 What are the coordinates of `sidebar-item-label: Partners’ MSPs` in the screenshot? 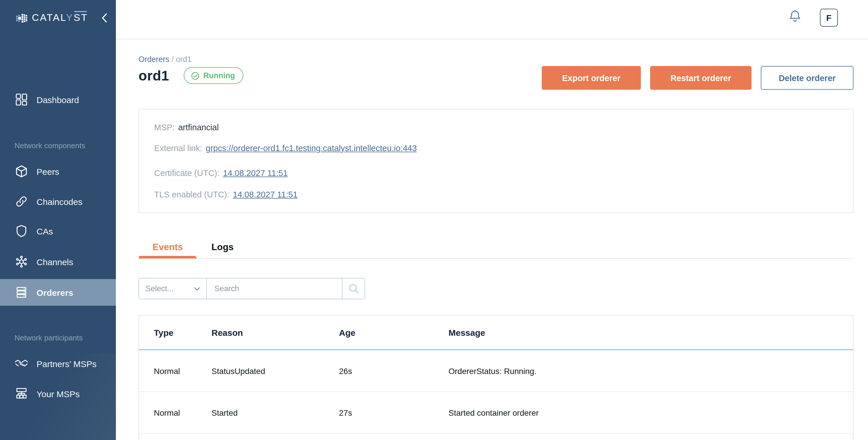 It's located at (66, 364).